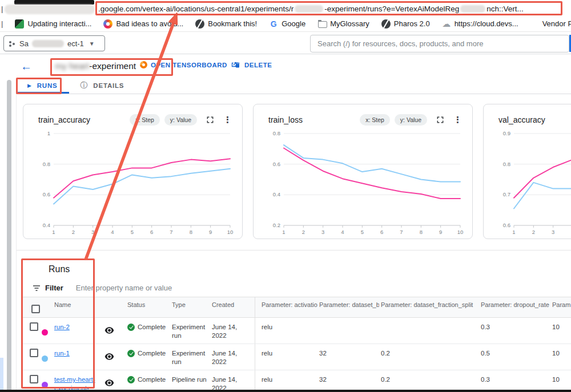 This screenshot has height=392, width=571. What do you see at coordinates (103, 86) in the screenshot?
I see `tab-details: ⓘ DETAILS` at bounding box center [103, 86].